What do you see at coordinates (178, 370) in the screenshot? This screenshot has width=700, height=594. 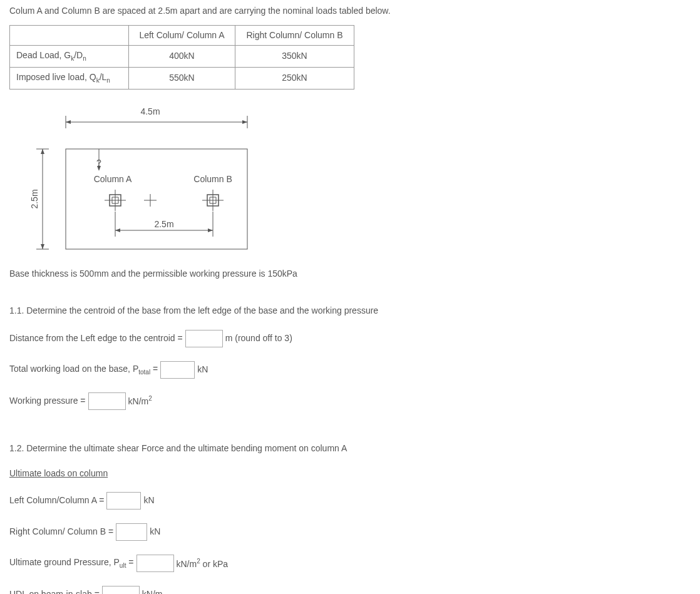 I see `total-load-input` at bounding box center [178, 370].